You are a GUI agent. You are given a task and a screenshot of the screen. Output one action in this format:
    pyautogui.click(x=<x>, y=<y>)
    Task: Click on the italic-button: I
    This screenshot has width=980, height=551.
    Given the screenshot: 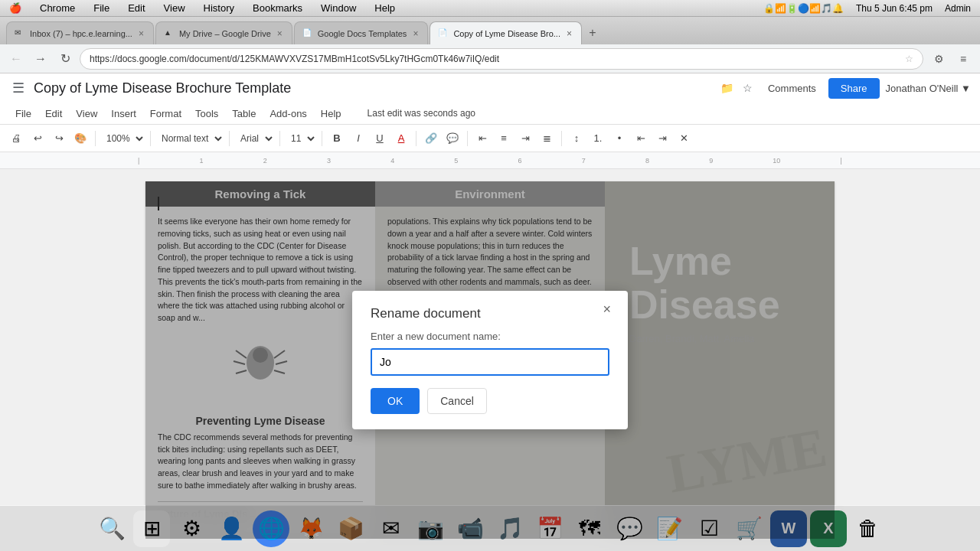 What is the action you would take?
    pyautogui.click(x=358, y=139)
    